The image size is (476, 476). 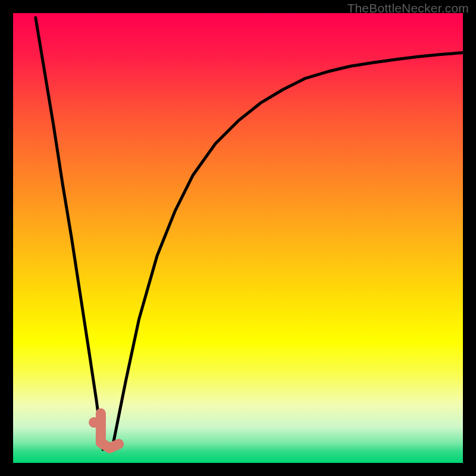 What do you see at coordinates (69, 234) in the screenshot?
I see `curve-left-branch` at bounding box center [69, 234].